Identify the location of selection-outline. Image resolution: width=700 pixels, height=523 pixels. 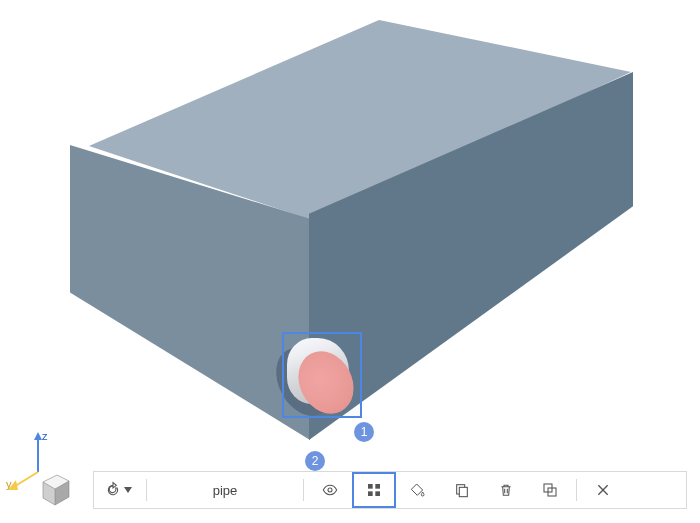
(322, 375).